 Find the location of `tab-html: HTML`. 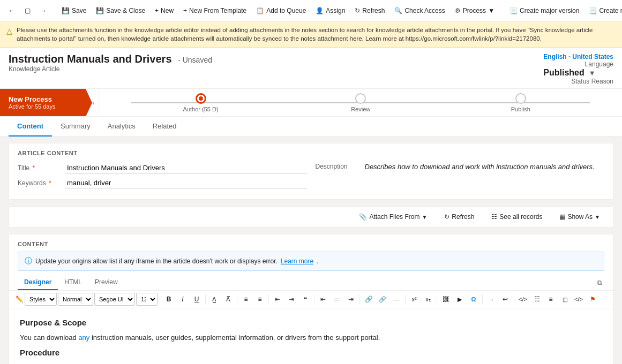

tab-html: HTML is located at coordinates (73, 283).